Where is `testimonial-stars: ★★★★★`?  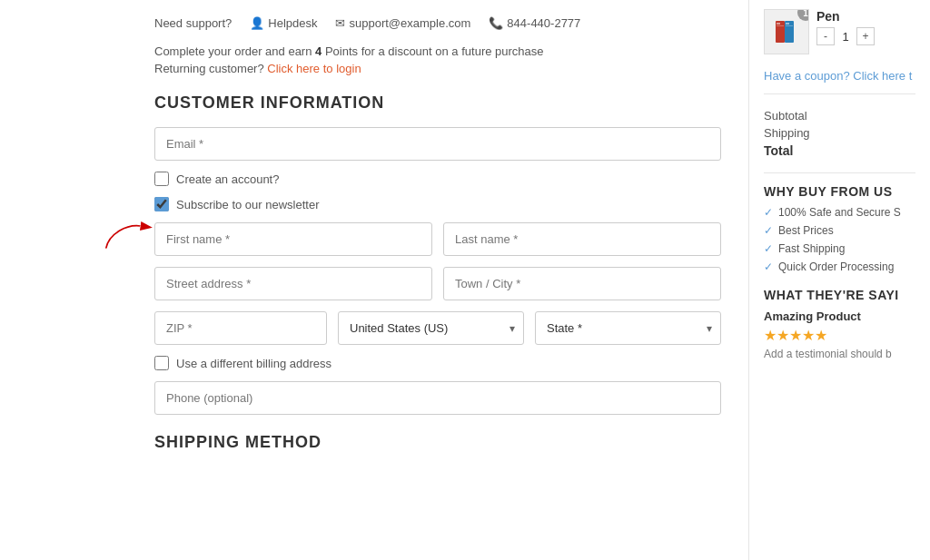
testimonial-stars: ★★★★★ is located at coordinates (839, 336).